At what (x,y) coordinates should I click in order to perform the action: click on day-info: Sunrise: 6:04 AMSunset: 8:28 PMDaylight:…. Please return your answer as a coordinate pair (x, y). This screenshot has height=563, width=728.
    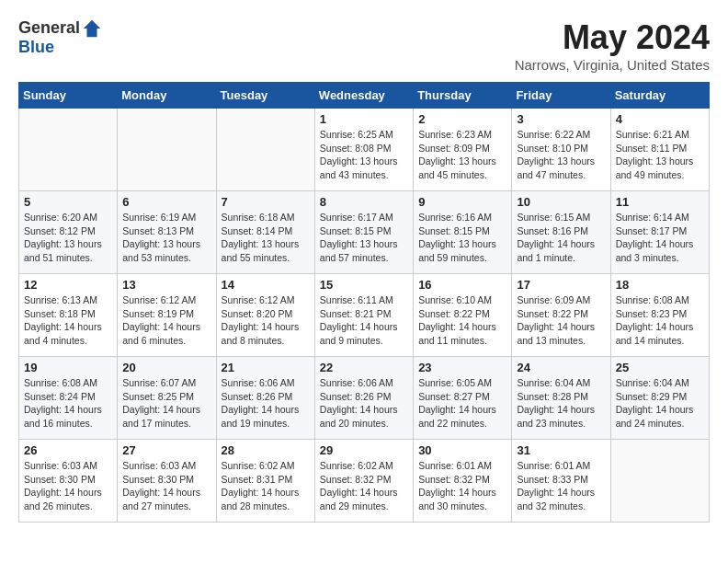
    Looking at the image, I should click on (561, 403).